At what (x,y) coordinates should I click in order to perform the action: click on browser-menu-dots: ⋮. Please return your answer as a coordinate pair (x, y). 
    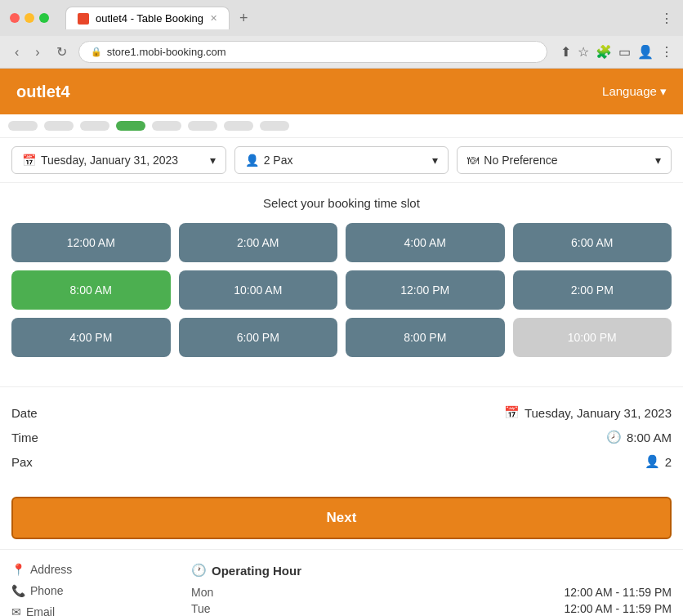
    Looking at the image, I should click on (667, 52).